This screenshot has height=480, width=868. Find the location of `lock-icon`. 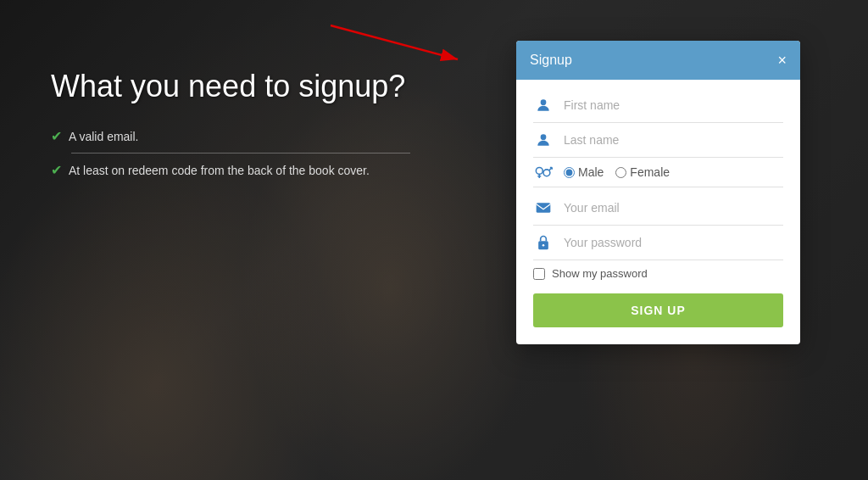

lock-icon is located at coordinates (543, 243).